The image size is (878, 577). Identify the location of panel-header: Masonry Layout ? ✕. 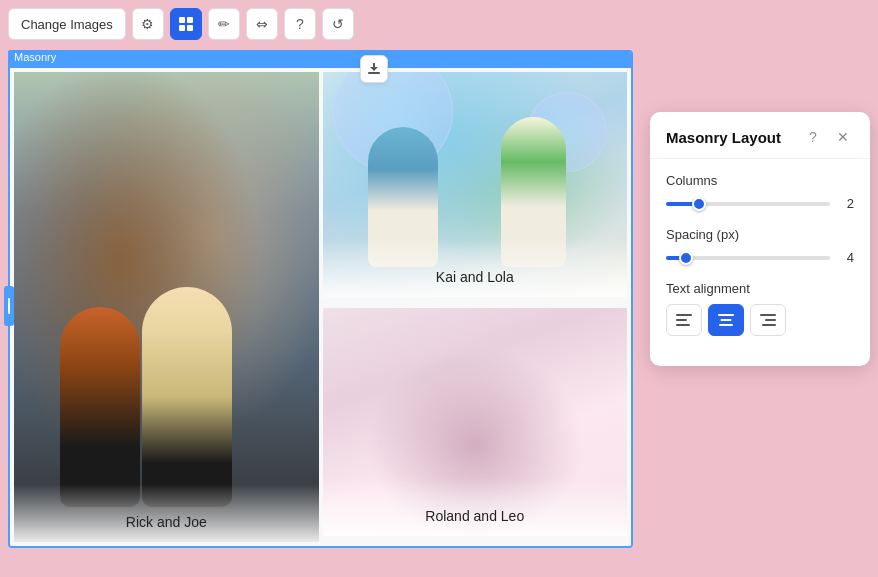
(760, 136).